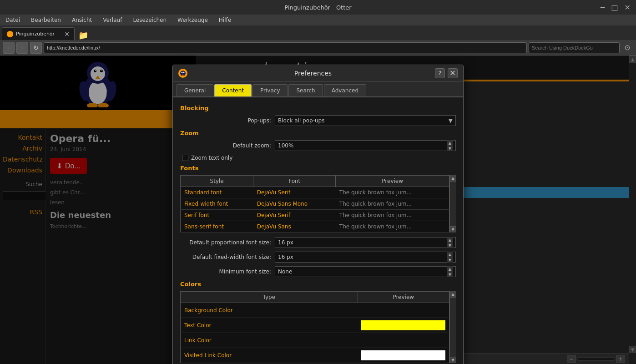  I want to click on color-row-text: Text Color, so click(315, 326).